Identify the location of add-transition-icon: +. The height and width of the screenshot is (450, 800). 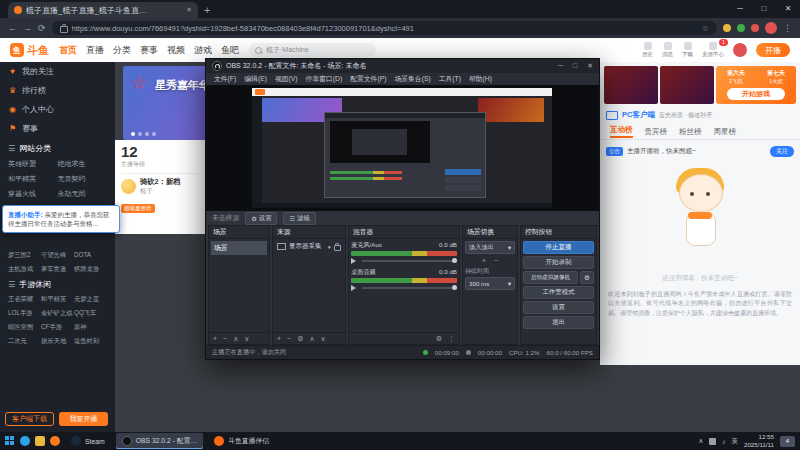
(484, 260).